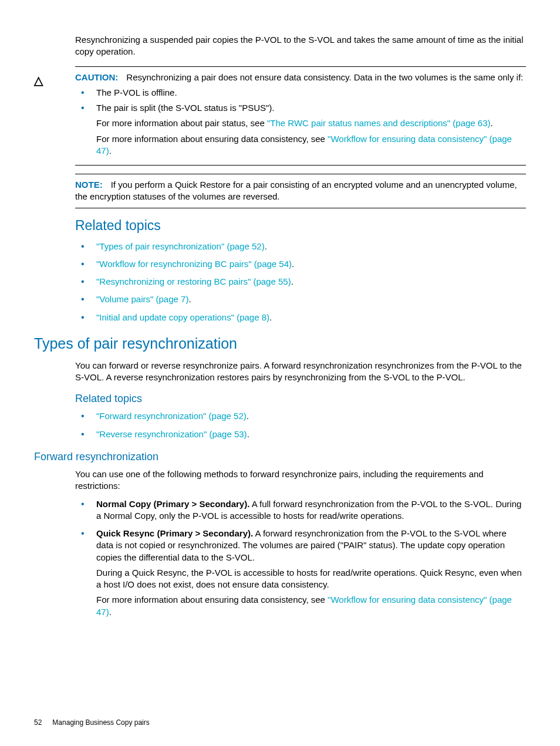  What do you see at coordinates (173, 504) in the screenshot?
I see `normal-copy-label: Normal Copy (Primary > Secondary).` at bounding box center [173, 504].